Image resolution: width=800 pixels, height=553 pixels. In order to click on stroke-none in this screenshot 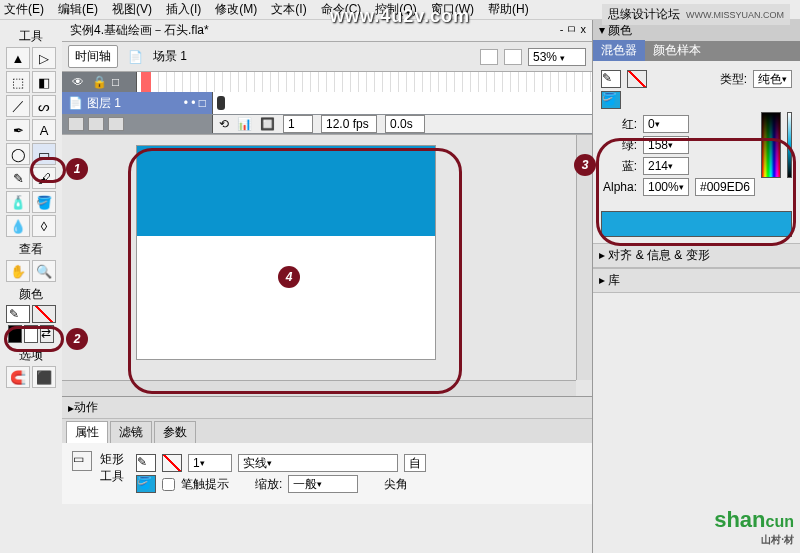, I will do `click(172, 463)`.